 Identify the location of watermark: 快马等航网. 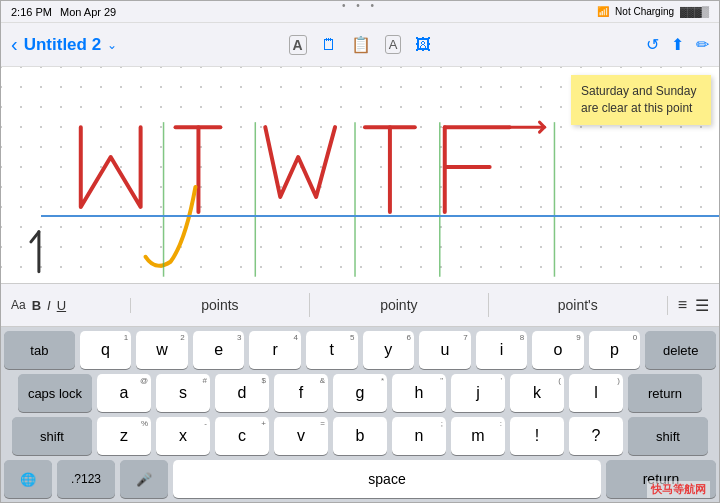
(678, 490).